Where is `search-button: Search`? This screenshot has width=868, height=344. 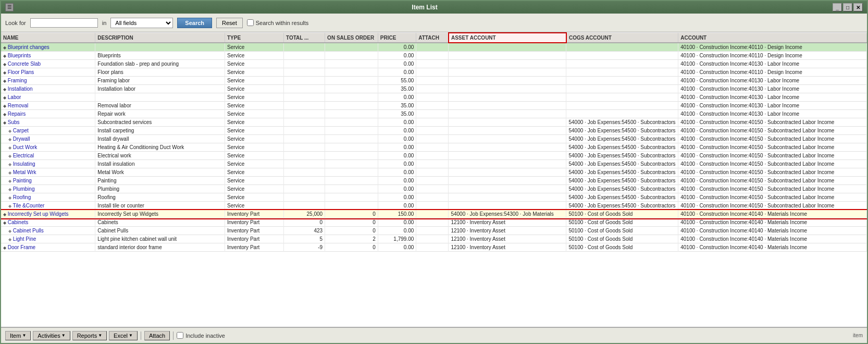
search-button: Search is located at coordinates (195, 23).